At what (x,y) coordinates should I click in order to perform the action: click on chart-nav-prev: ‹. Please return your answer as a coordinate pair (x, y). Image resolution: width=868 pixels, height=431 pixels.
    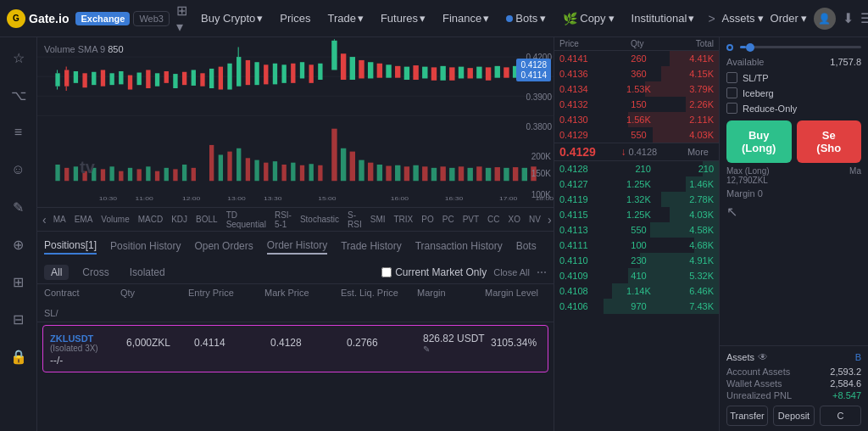
    Looking at the image, I should click on (44, 220).